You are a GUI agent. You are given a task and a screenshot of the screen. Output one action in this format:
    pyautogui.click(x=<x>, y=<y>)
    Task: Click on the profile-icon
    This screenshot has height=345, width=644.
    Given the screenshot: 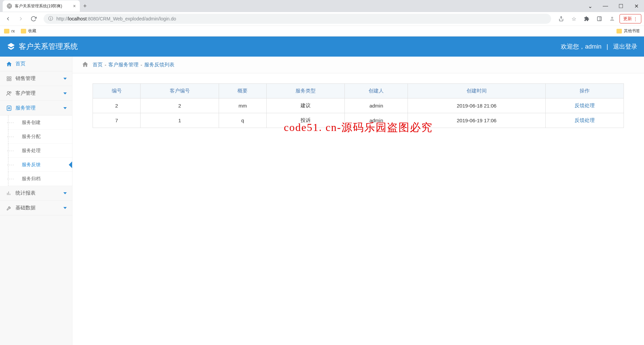 What is the action you would take?
    pyautogui.click(x=612, y=19)
    